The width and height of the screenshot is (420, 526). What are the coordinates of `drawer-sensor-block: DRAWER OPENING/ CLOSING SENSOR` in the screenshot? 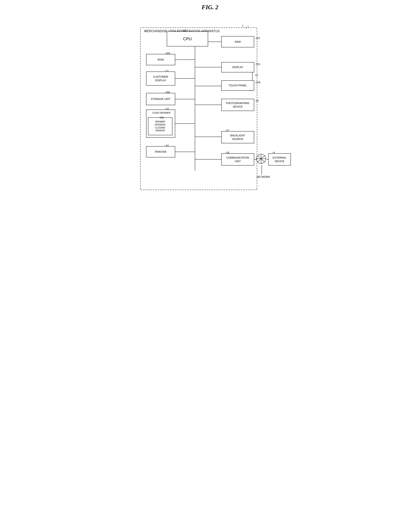 It's located at (160, 126).